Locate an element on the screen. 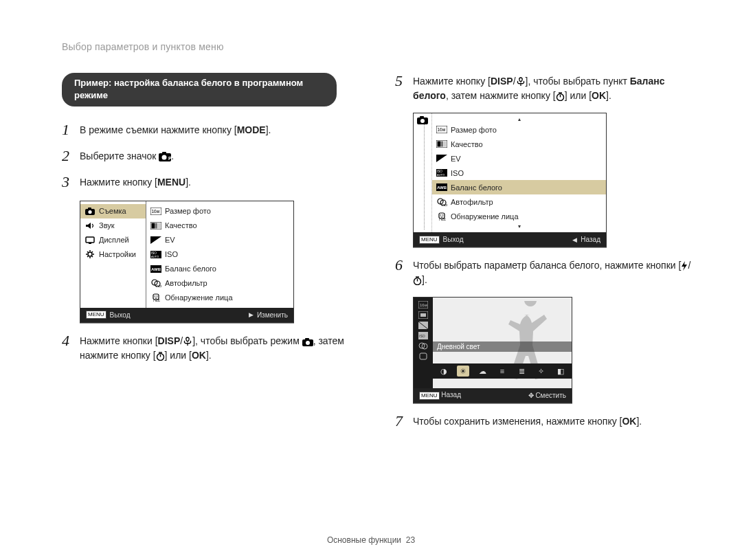 This screenshot has width=742, height=560. wb-auto-icon: ◑ is located at coordinates (444, 371).